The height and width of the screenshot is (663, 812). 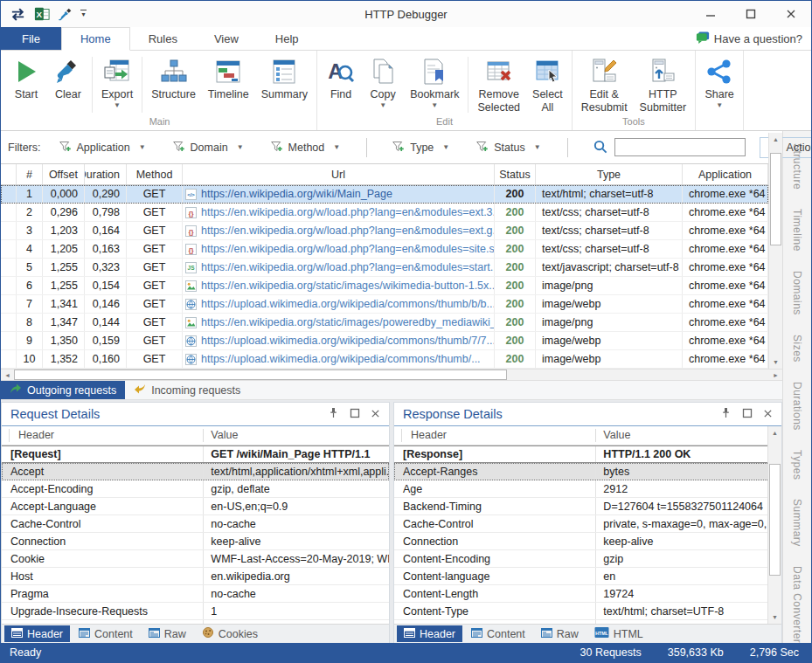 I want to click on header-row: Upgrade-Insecure-Requests1, so click(x=196, y=611).